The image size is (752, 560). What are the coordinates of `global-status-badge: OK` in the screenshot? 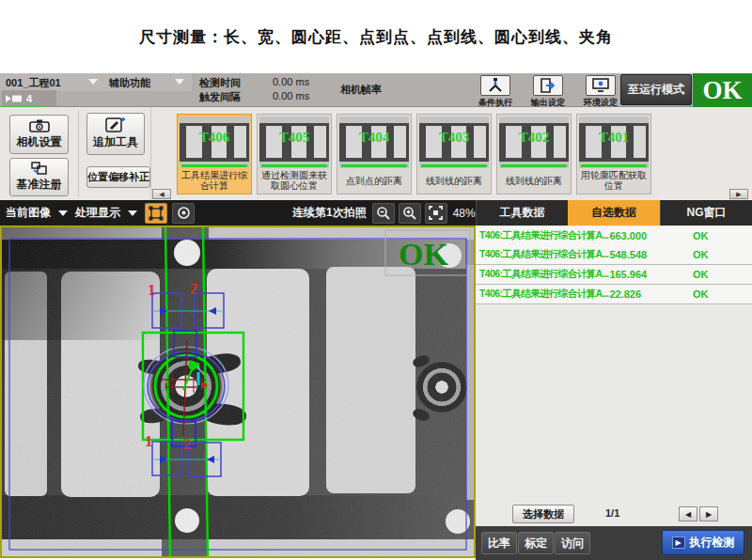 It's located at (722, 90).